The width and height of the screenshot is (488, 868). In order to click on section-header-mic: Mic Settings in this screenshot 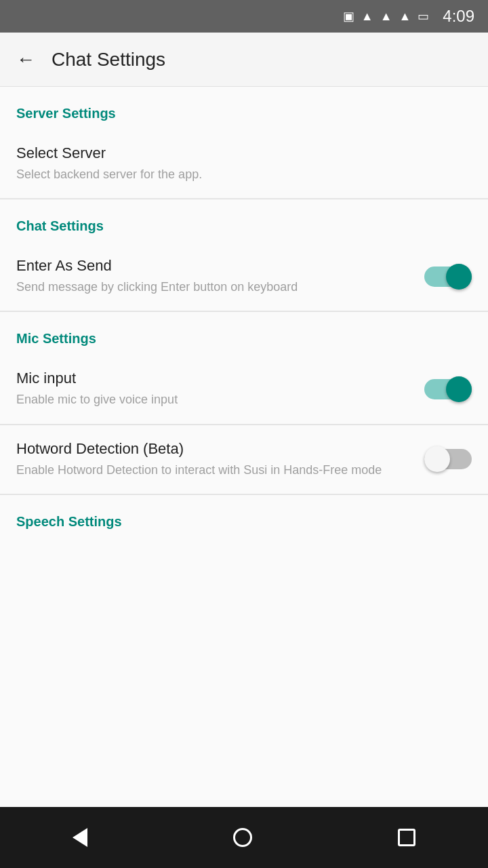, I will do `click(244, 334)`.